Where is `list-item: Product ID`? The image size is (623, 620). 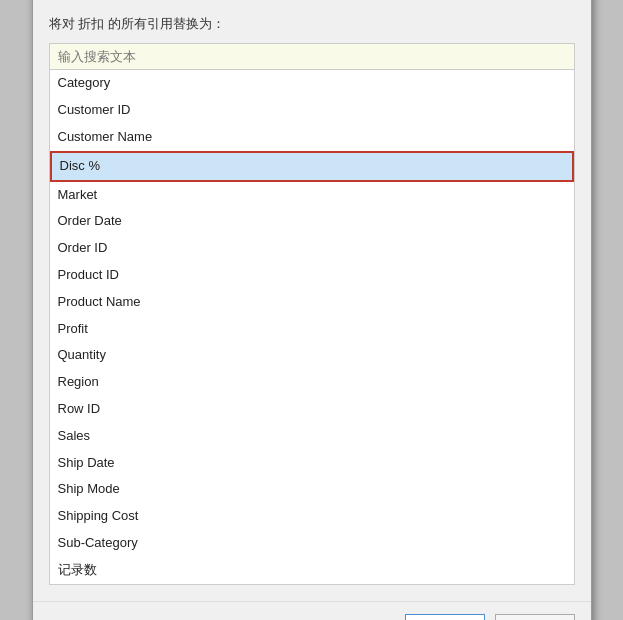 list-item: Product ID is located at coordinates (312, 276).